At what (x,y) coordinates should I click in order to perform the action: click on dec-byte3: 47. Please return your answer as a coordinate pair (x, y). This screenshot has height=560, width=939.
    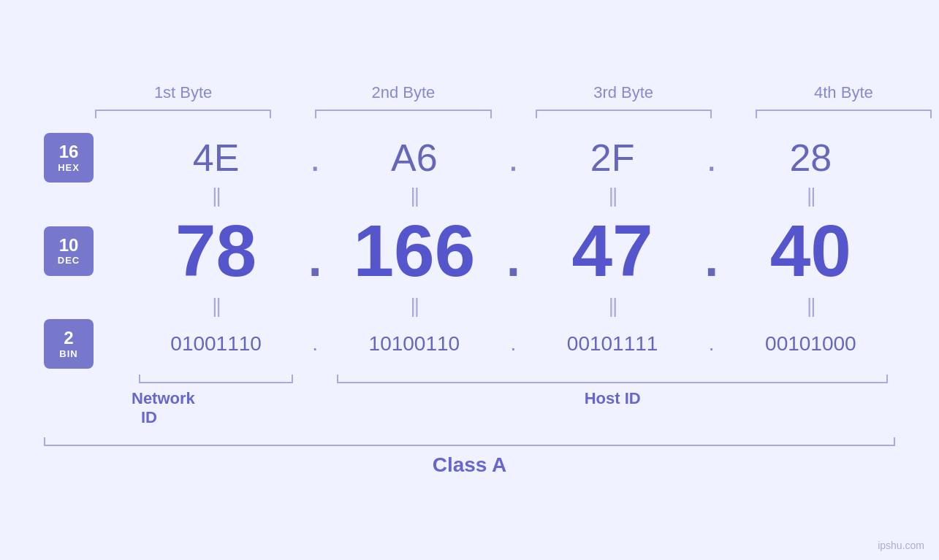
    Looking at the image, I should click on (612, 251).